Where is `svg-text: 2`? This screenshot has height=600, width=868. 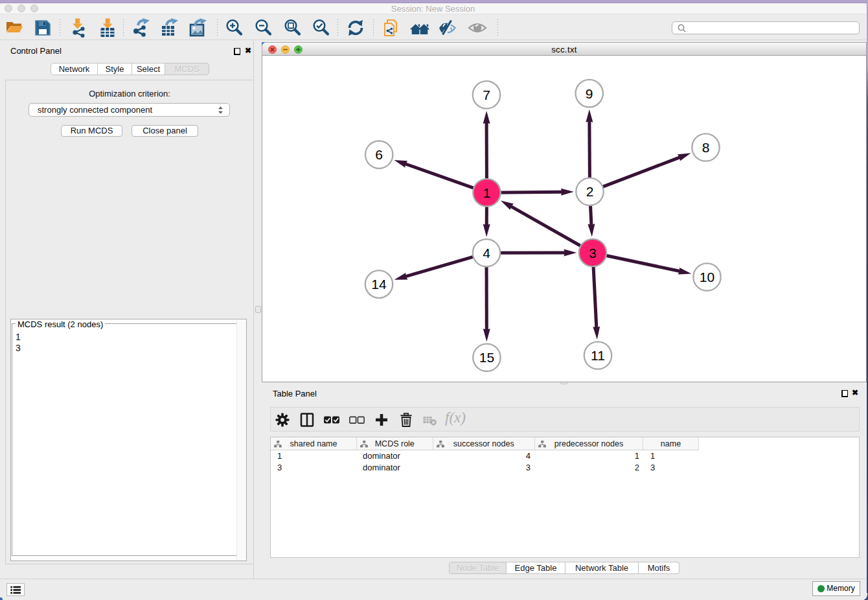
svg-text: 2 is located at coordinates (590, 192).